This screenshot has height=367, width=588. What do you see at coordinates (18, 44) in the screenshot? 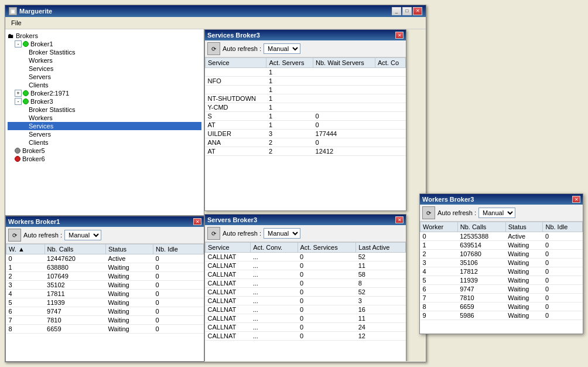
I see `broker1-expander: -` at bounding box center [18, 44].